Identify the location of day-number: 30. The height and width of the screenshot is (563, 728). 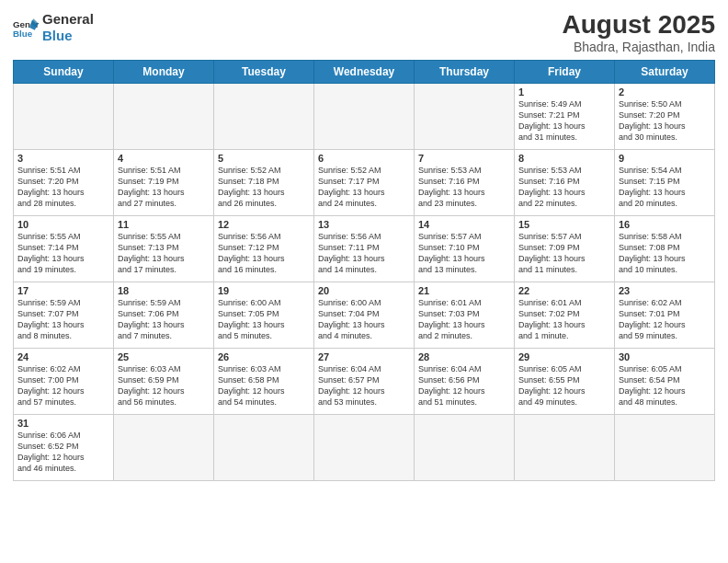
(665, 357).